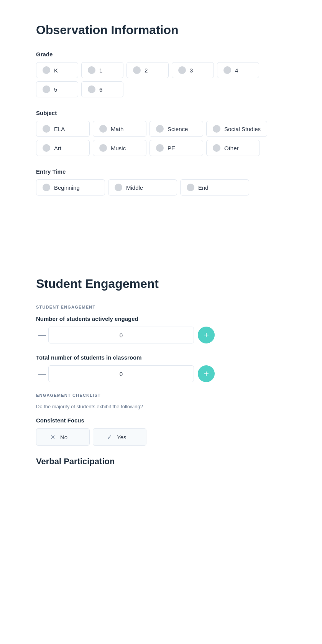 This screenshot has width=322, height=644. Describe the element at coordinates (102, 70) in the screenshot. I see `grade-option-1: 1` at that location.